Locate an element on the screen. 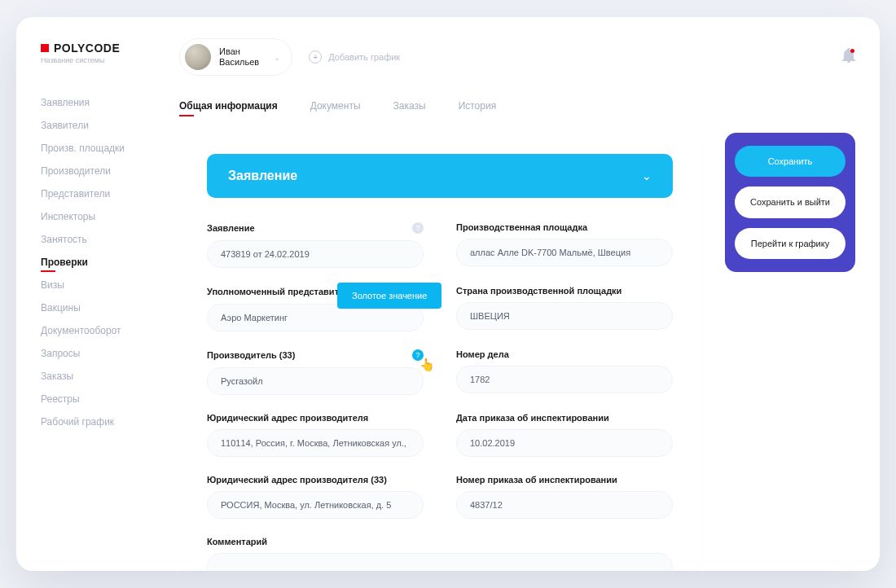 The height and width of the screenshot is (588, 896). logo-subtitle: Название системы is located at coordinates (110, 60).